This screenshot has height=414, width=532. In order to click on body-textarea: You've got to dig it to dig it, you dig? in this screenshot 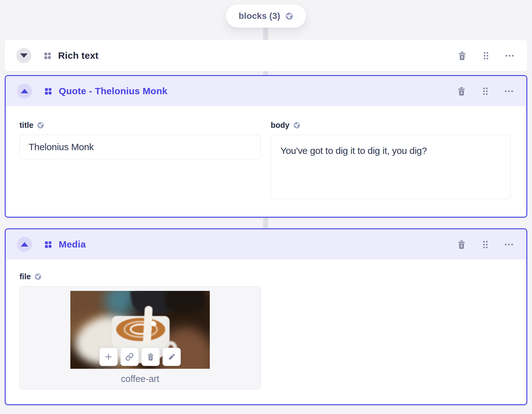, I will do `click(391, 167)`.